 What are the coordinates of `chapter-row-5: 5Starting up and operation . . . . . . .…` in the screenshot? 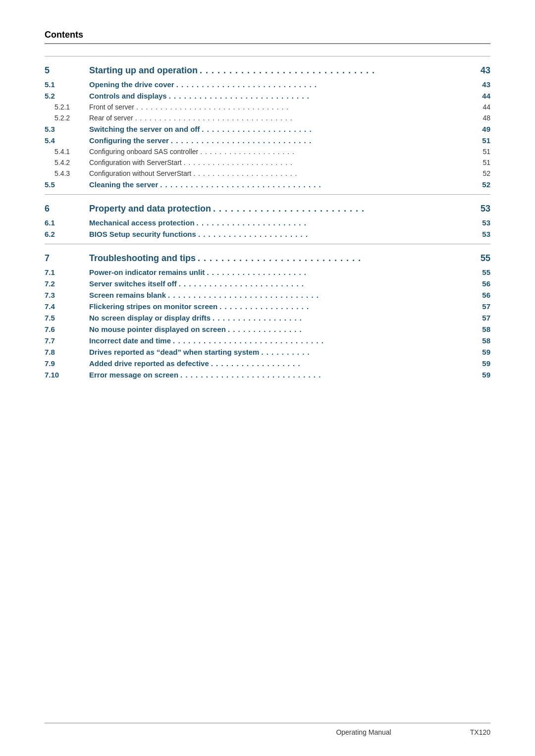 It's located at (268, 67).